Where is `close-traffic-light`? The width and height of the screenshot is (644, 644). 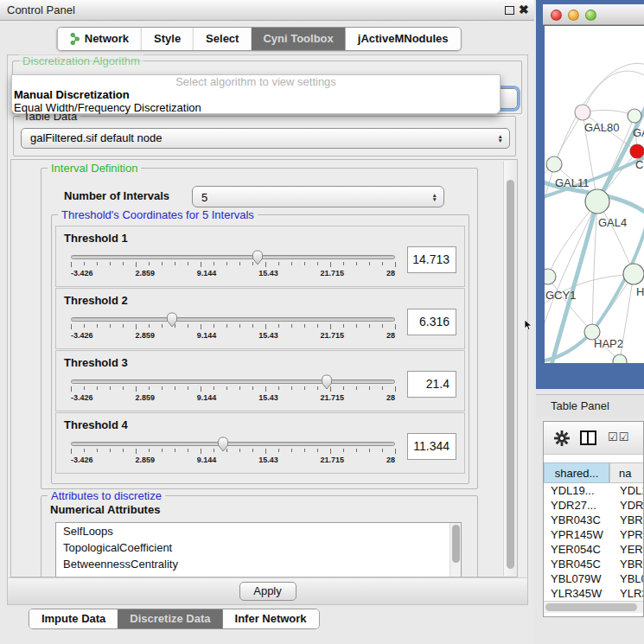
close-traffic-light is located at coordinates (557, 16).